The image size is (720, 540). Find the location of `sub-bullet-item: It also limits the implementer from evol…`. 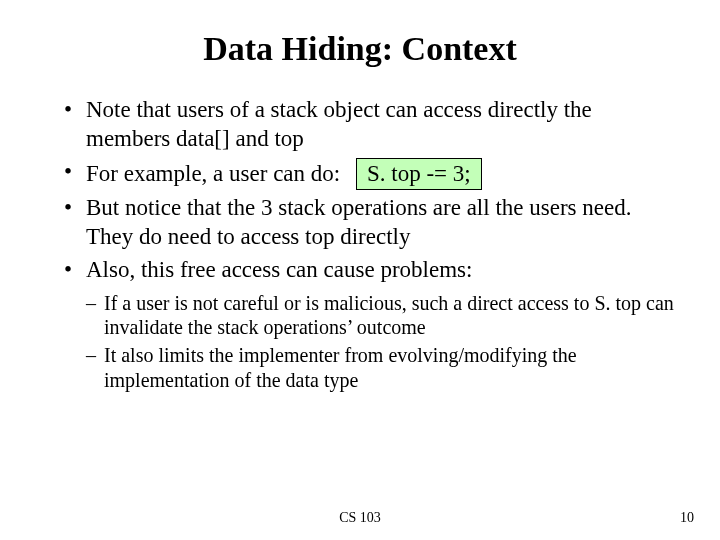

sub-bullet-item: It also limits the implementer from evol… is located at coordinates (383, 368).